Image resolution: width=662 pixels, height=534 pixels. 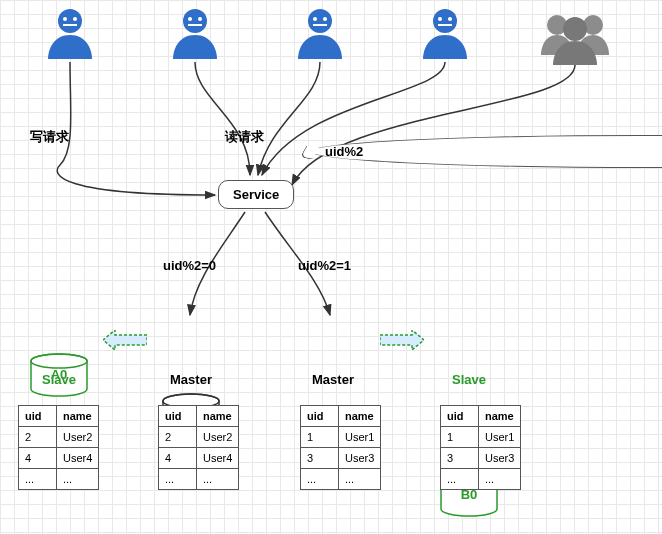 I want to click on replication-arrow-left-icon, so click(x=123, y=340).